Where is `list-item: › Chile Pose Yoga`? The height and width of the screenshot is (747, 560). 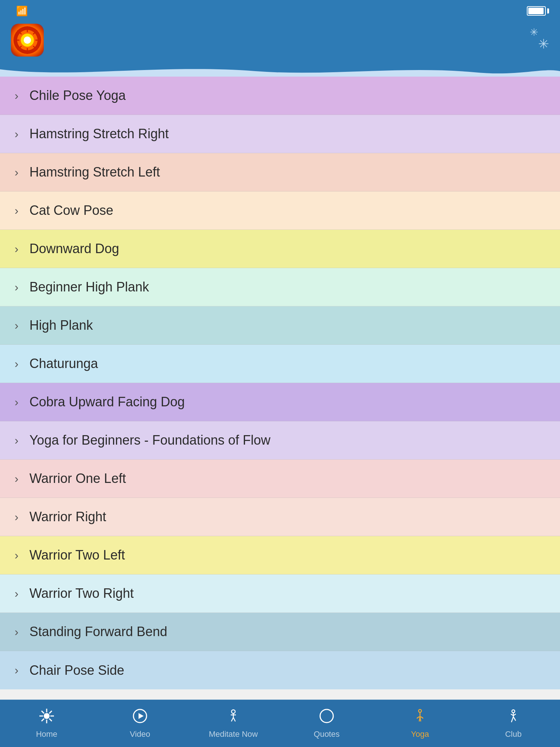 list-item: › Chile Pose Yoga is located at coordinates (280, 96).